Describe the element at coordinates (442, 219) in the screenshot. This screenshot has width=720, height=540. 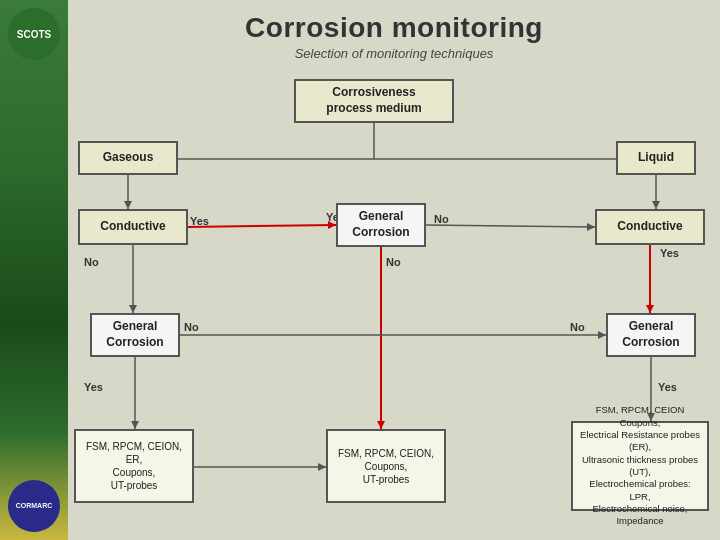
I see `label-no-conductive-right: No` at that location.